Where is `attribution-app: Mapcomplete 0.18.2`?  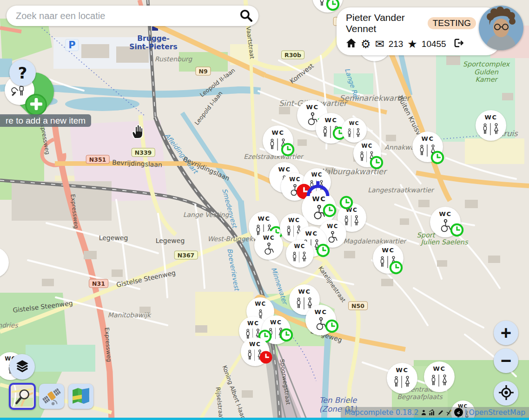
attribution-app: Mapcomplete 0.18.2 is located at coordinates (381, 413).